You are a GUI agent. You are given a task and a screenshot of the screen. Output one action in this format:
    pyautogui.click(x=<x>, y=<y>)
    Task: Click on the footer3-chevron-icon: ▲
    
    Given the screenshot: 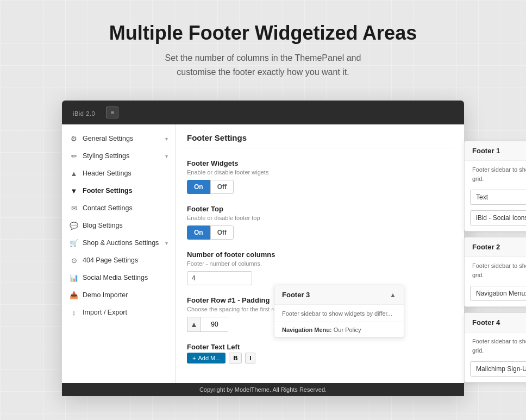 What is the action you would take?
    pyautogui.click(x=393, y=295)
    